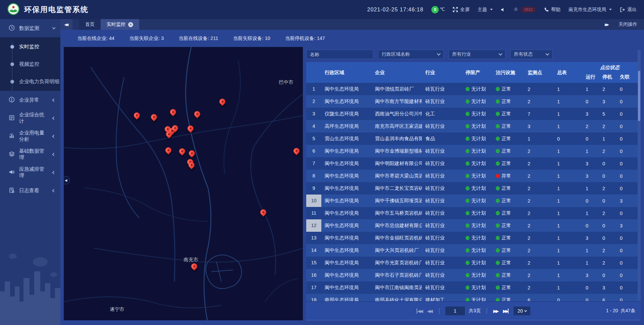 This screenshot has width=644, height=325. What do you see at coordinates (455, 311) in the screenshot?
I see `page-number-input` at bounding box center [455, 311].